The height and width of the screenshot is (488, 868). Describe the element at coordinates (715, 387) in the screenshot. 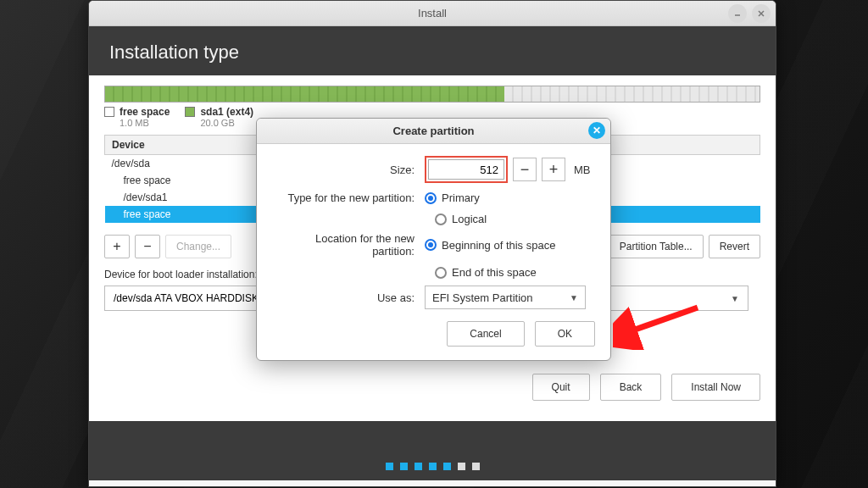

I see `install-now-button: Install Now` at that location.